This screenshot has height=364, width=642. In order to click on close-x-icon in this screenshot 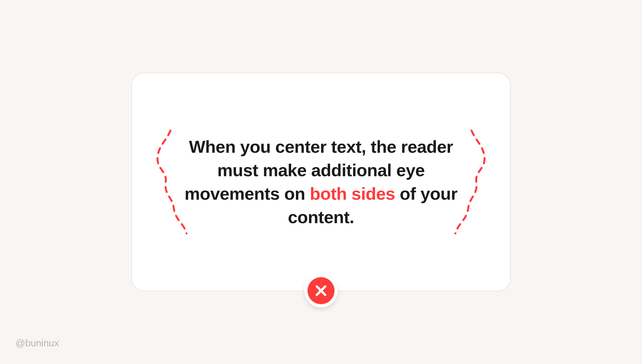, I will do `click(321, 291)`.